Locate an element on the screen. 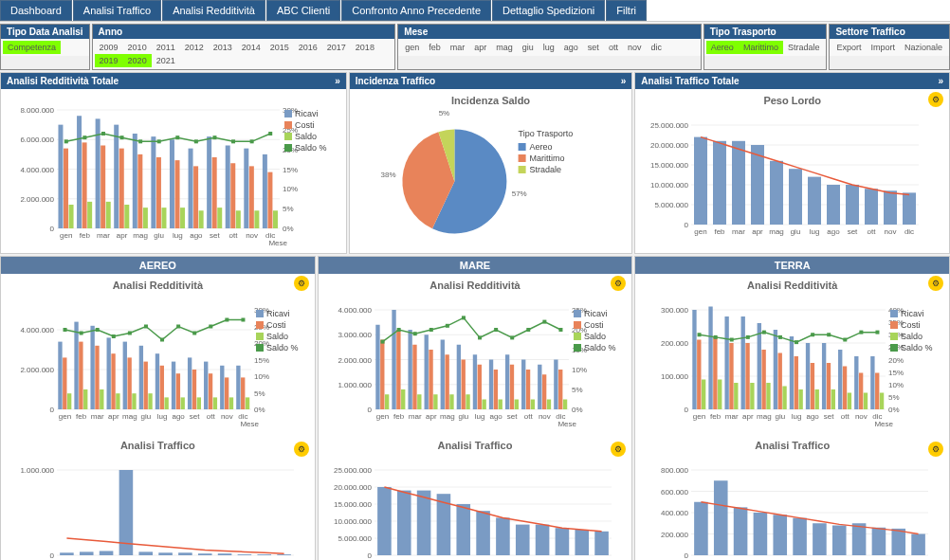 The height and width of the screenshot is (560, 950). svg-text: mag is located at coordinates (140, 235).